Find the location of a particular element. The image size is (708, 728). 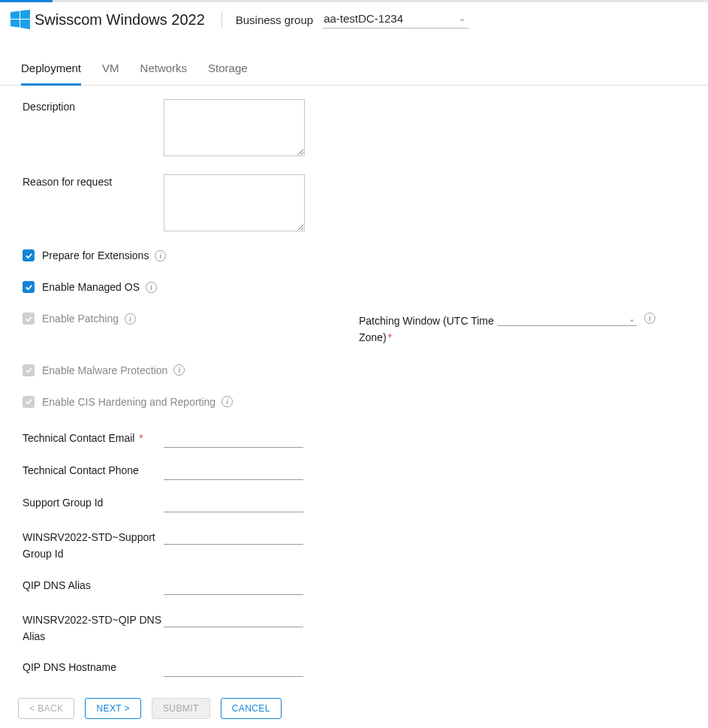

enable-malware-label: Enable Malware Protection is located at coordinates (105, 370).